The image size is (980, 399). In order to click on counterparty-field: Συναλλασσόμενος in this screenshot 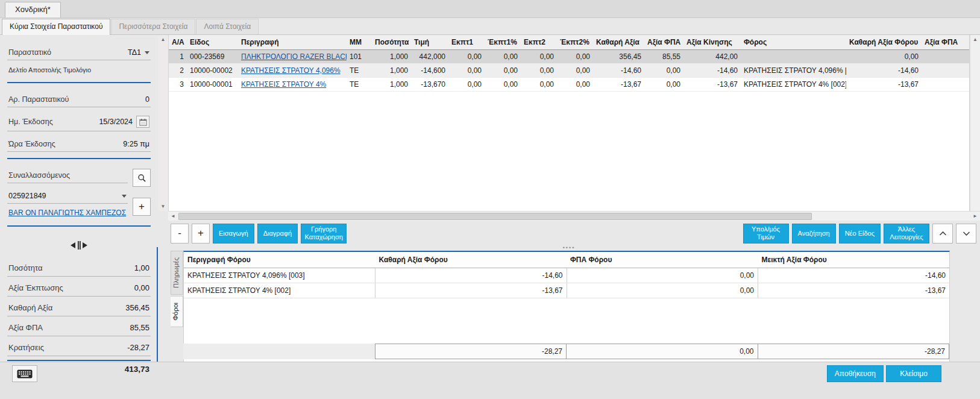, I will do `click(68, 176)`.